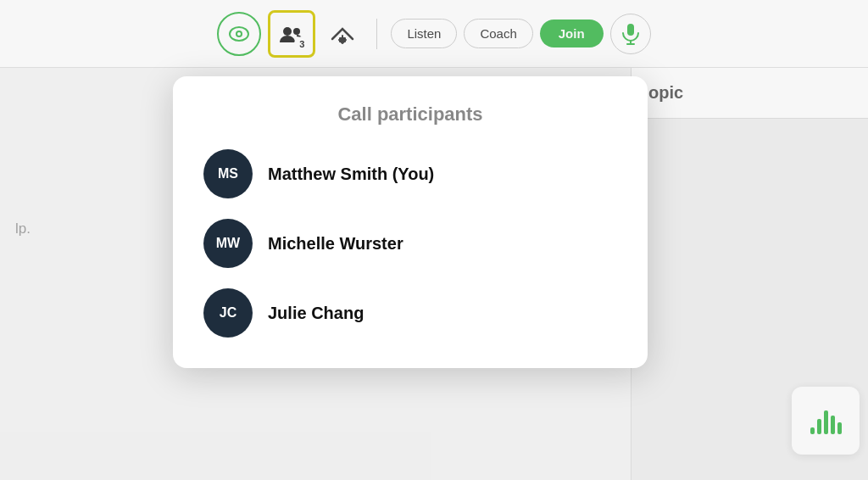  I want to click on avatar-jc: JC, so click(228, 313).